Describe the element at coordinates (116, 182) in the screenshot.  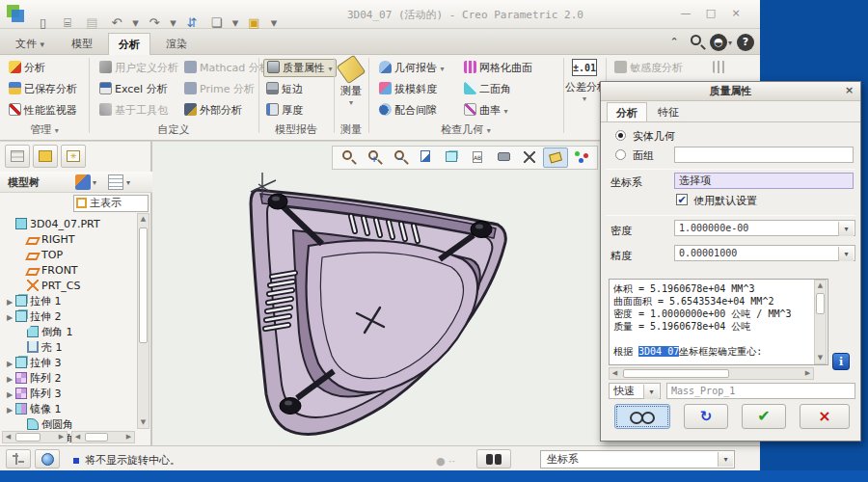
I see `tree-settings-button` at that location.